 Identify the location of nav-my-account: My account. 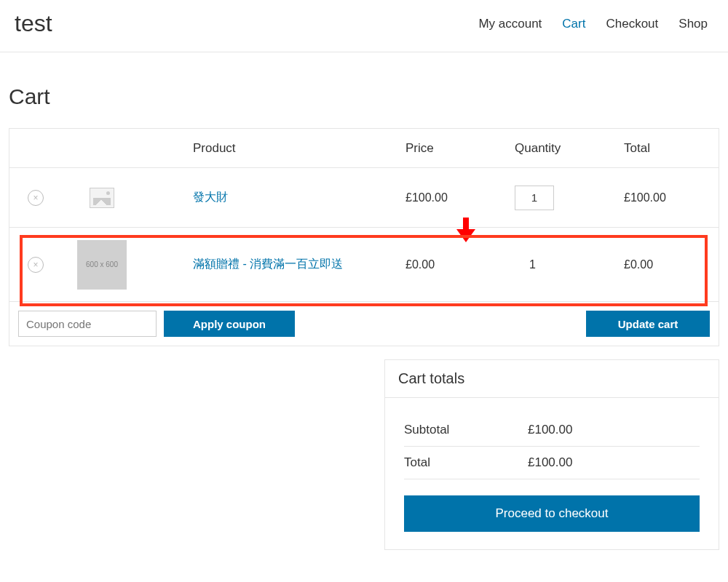
(510, 24).